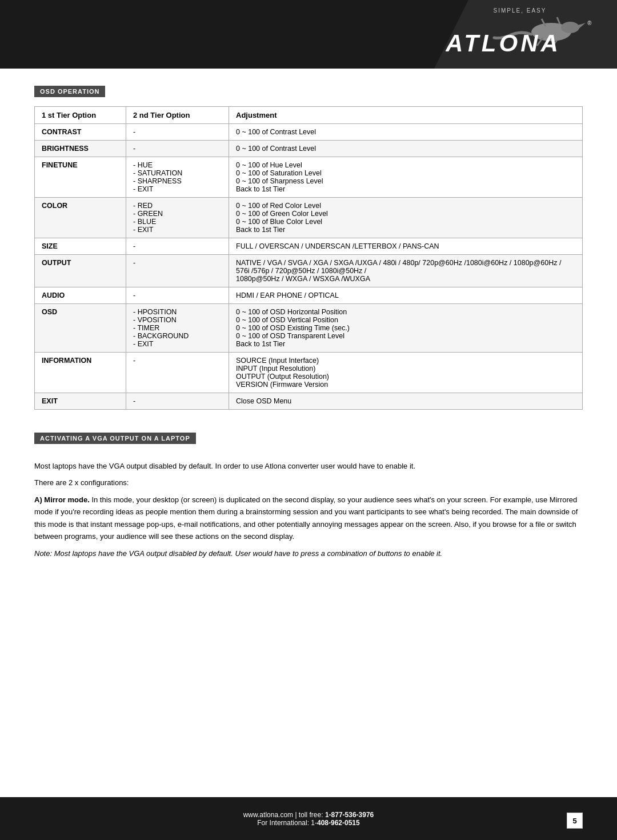  What do you see at coordinates (406, 115) in the screenshot?
I see `col3-header: Adjustment` at bounding box center [406, 115].